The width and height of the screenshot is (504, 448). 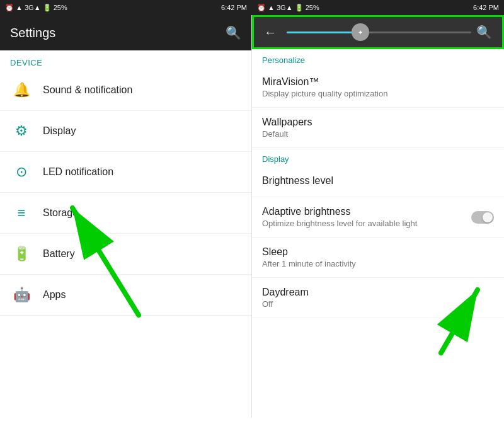 I want to click on storage-icon: ≡, so click(x=21, y=213).